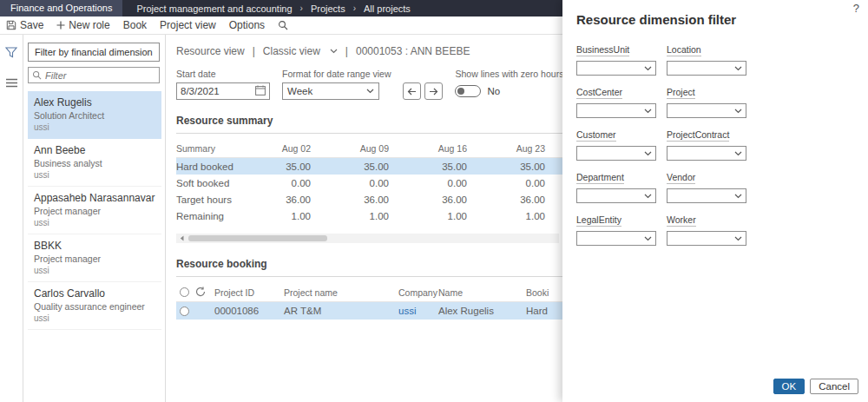 This screenshot has height=402, width=868. Describe the element at coordinates (95, 211) in the screenshot. I see `person-role: Project manager` at that location.